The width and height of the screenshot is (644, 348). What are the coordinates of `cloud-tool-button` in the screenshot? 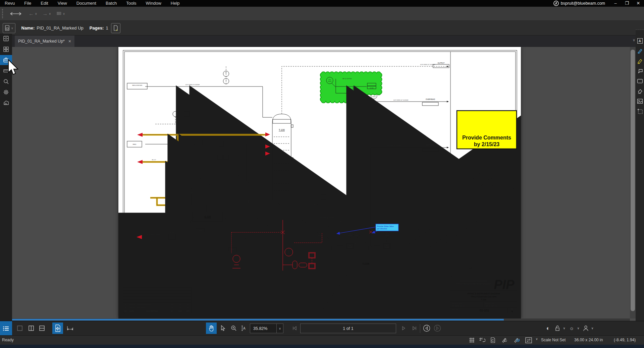 It's located at (640, 81).